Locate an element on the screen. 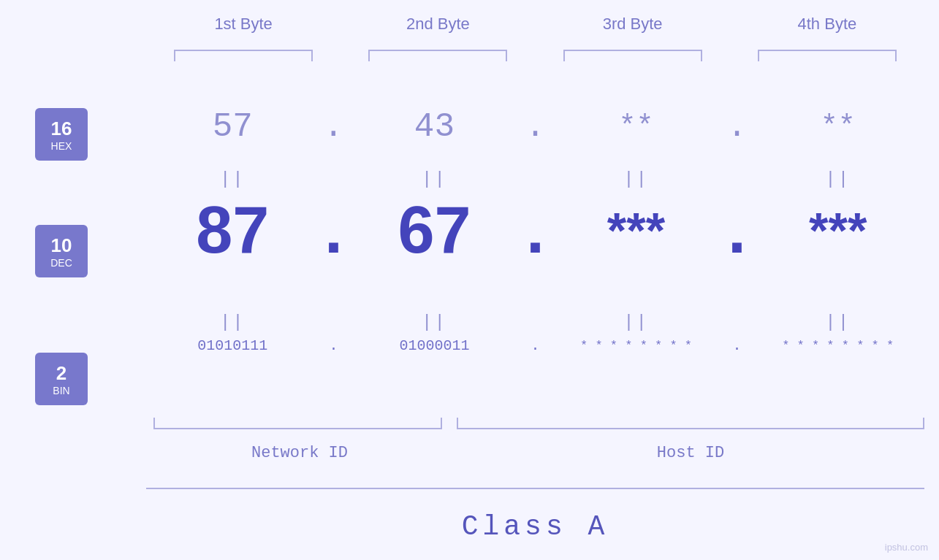 The height and width of the screenshot is (560, 939). hex-dot1: . is located at coordinates (333, 127).